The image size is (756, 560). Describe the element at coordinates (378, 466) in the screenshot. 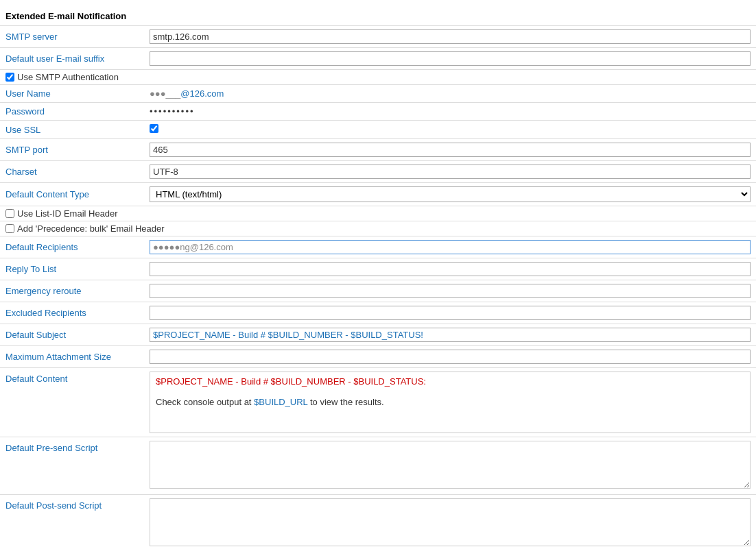

I see `row-default-presend-script: Default Pre-send Script` at that location.